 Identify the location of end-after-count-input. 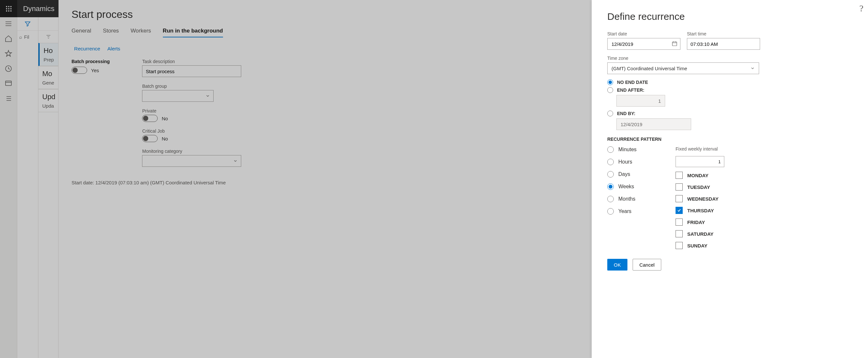
(641, 101).